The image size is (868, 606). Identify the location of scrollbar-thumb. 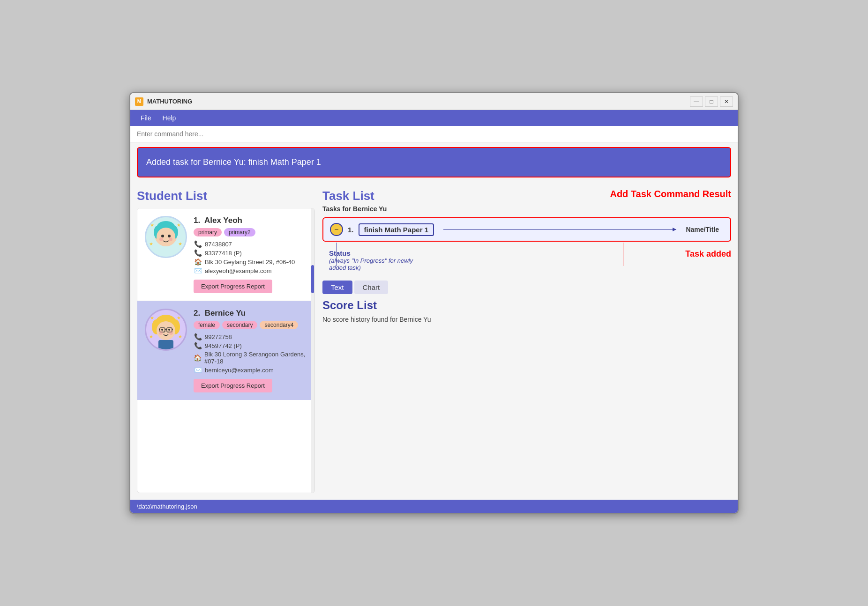
(313, 279).